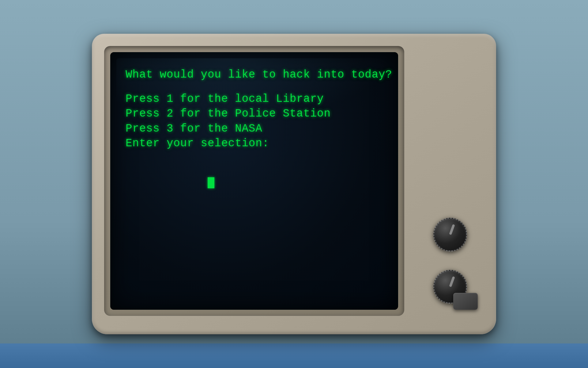 This screenshot has width=588, height=368. Describe the element at coordinates (211, 183) in the screenshot. I see `terminal-cursor` at that location.